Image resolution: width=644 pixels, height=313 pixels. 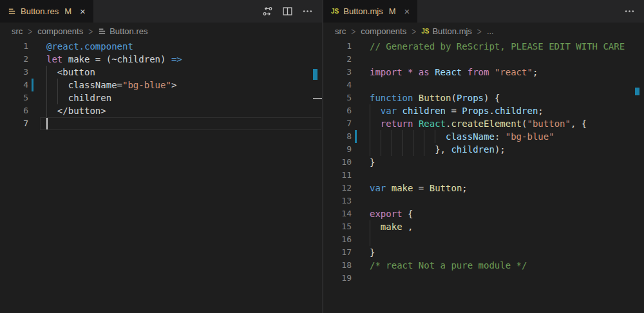 What do you see at coordinates (292, 12) in the screenshot?
I see `editor-actions` at bounding box center [292, 12].